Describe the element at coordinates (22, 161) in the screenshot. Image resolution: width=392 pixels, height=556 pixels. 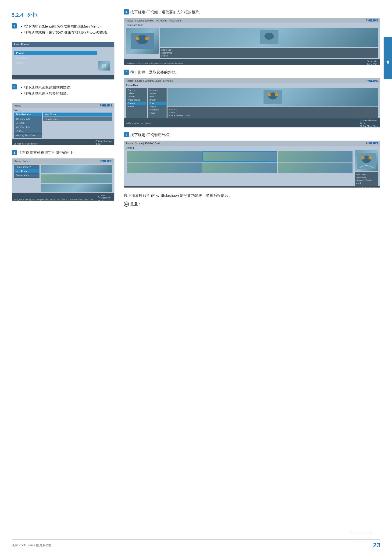
I see `step3-screen-header-text: Photos | Source` at that location.